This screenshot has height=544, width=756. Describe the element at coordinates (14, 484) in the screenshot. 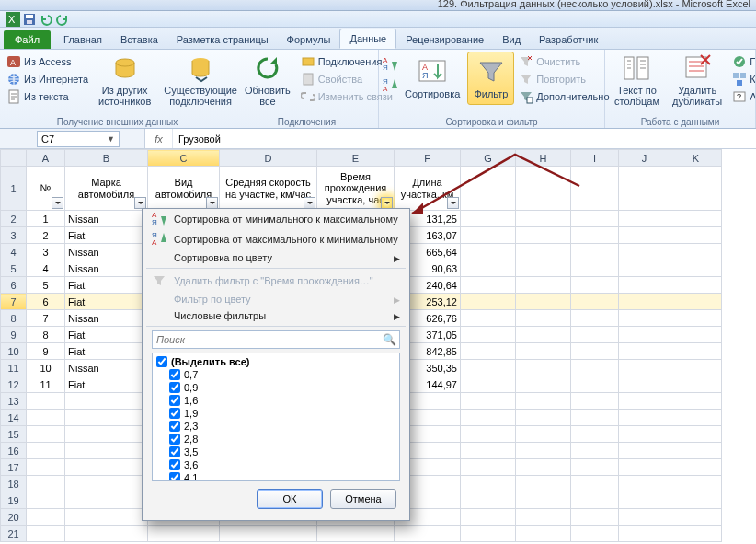

I see `row-header-18: 18` at that location.